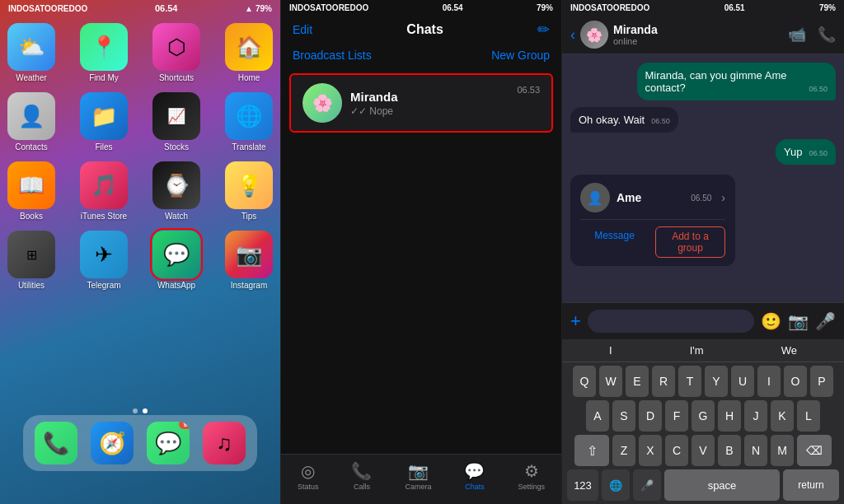 This screenshot has width=844, height=504. I want to click on key-r: R, so click(663, 381).